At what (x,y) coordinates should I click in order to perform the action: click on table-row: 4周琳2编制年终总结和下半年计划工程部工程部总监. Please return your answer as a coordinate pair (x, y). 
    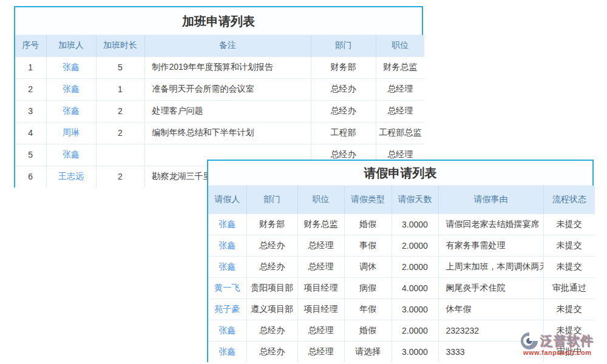
    Looking at the image, I should click on (220, 133).